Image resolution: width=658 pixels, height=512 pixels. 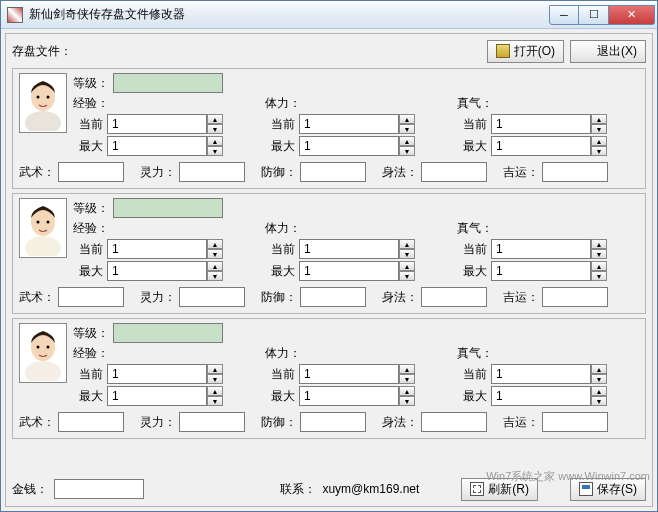 What do you see at coordinates (279, 298) in the screenshot?
I see `fangyu-label: 防御：` at bounding box center [279, 298].